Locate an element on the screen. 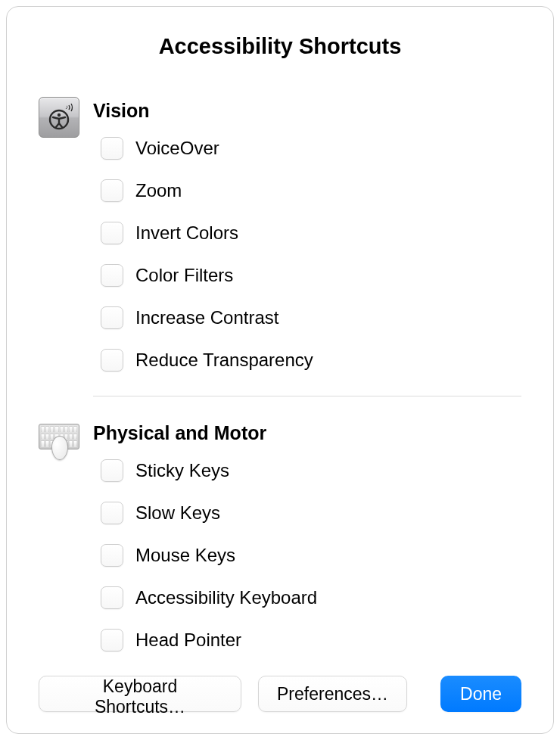 The height and width of the screenshot is (740, 560). keyboard-mouse-icon is located at coordinates (59, 440).